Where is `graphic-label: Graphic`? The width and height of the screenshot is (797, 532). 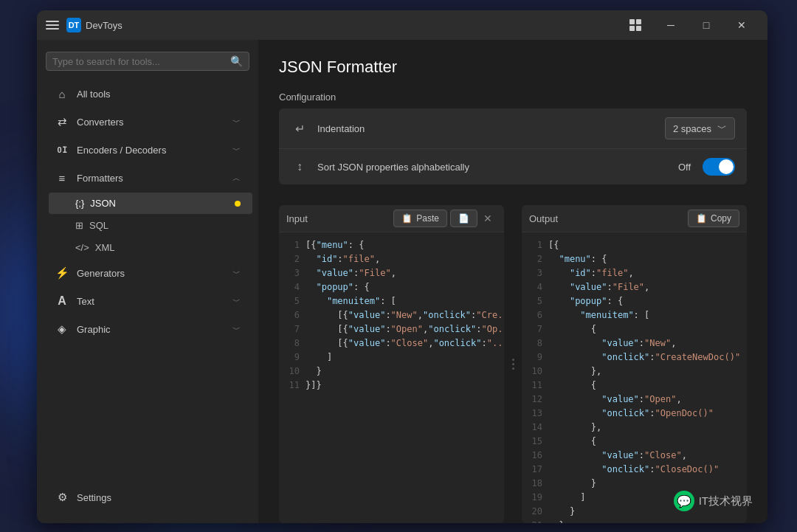
graphic-label: Graphic is located at coordinates (155, 329).